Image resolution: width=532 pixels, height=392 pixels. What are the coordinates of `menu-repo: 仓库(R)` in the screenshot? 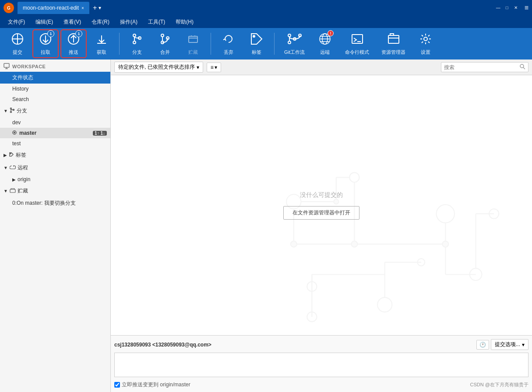 It's located at (101, 22).